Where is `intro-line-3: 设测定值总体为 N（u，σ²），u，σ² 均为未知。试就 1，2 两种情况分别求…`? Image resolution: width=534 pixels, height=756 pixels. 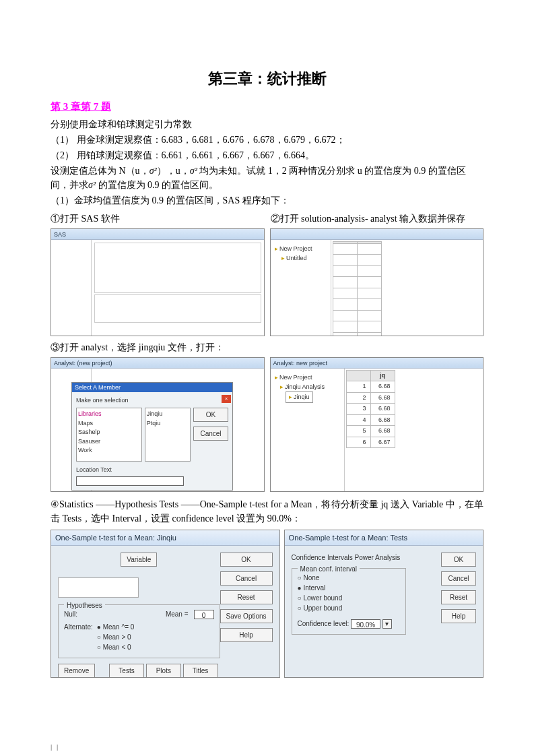 intro-line-3: 设测定值总体为 N（u，σ²），u，σ² 均为未知。试就 1，2 两种情况分别求… is located at coordinates (267, 178).